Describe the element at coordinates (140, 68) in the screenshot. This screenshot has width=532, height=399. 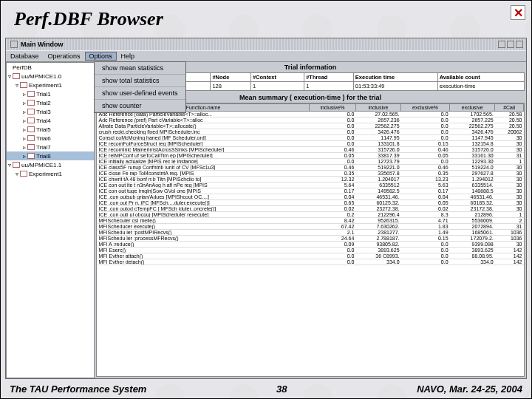
I see `dropdown-item-0: show mean statistics` at that location.